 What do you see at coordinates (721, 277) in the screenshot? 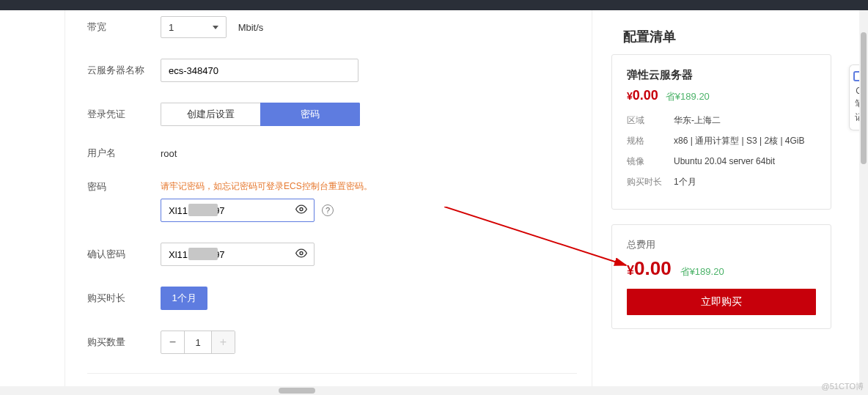
I see `total-card: 总费用 ¥0.00 省¥189.20 立即购买` at bounding box center [721, 277].